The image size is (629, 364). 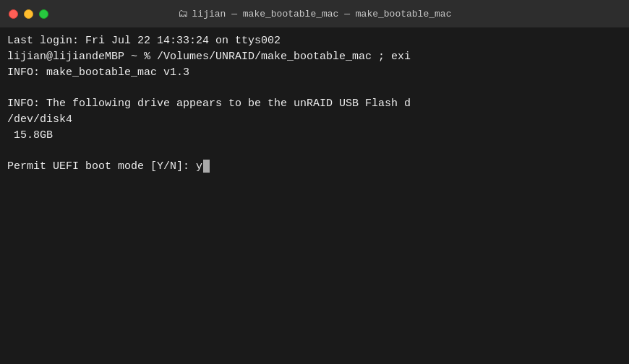 I want to click on traffic-light-minimize, so click(x=29, y=14).